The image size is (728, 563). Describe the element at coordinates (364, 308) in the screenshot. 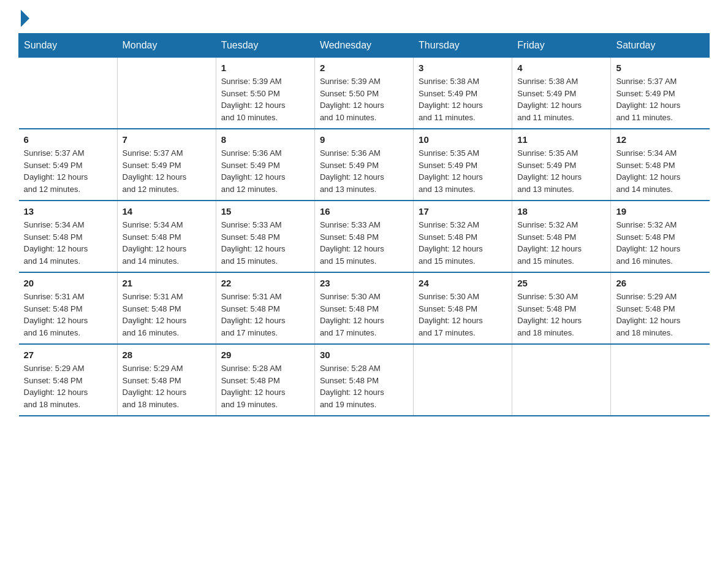

I see `calendar-cell: 23Sunrise: 5:30 AMSunset: 5:48 PMDayligh…` at that location.